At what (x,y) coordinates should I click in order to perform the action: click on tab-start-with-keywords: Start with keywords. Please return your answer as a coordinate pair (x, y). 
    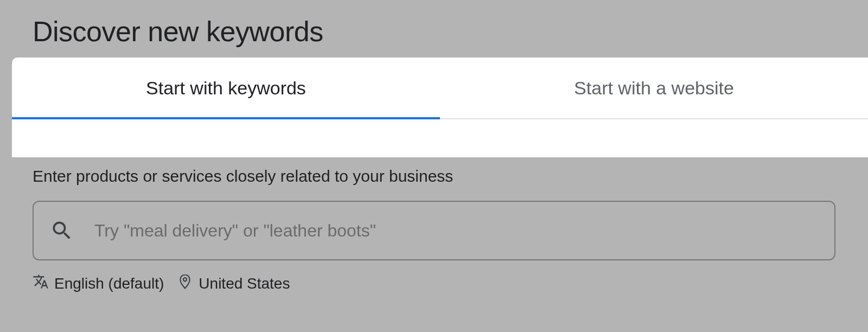
    Looking at the image, I should click on (226, 88).